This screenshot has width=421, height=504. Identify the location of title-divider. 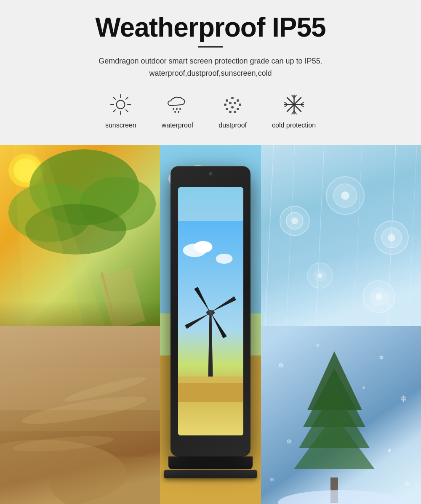
(210, 47).